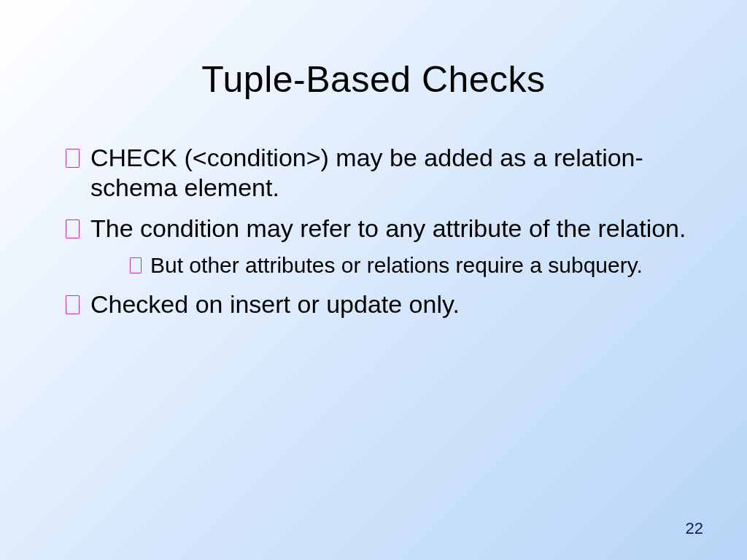  Describe the element at coordinates (381, 305) in the screenshot. I see `list-item: Checked on insert or update only.` at that location.